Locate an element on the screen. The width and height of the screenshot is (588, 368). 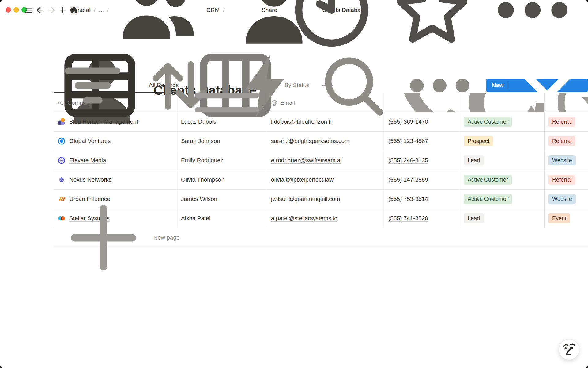
close-button is located at coordinates (8, 10).